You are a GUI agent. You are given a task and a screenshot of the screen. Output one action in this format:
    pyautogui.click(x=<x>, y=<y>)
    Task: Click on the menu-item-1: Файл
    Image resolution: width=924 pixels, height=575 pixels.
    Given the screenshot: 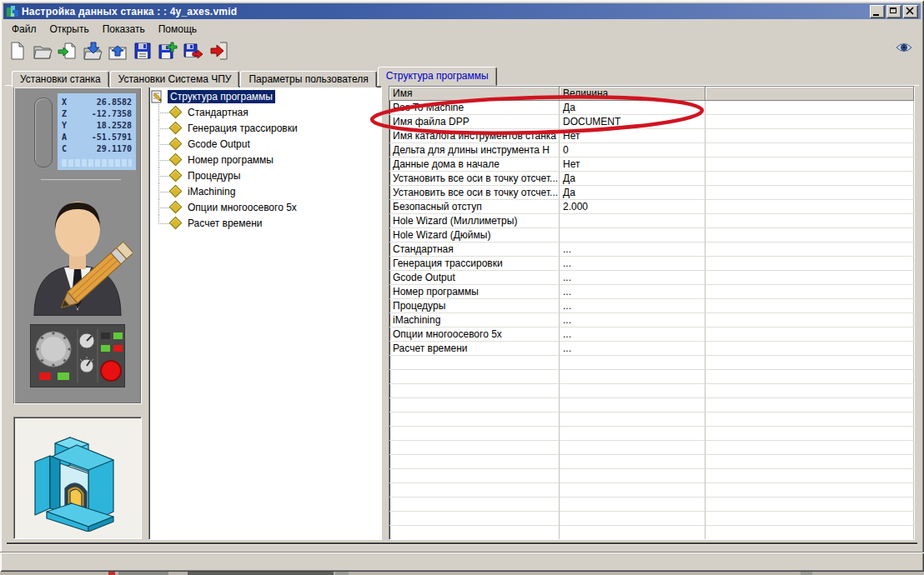 What is the action you would take?
    pyautogui.click(x=24, y=29)
    